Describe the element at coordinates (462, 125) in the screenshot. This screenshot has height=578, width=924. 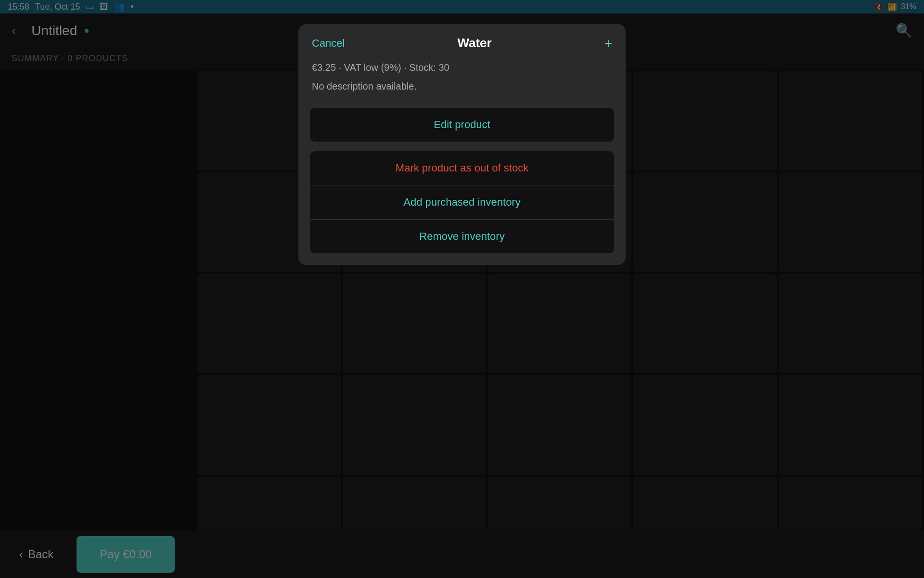
I see `edit-product-button: Edit product` at that location.